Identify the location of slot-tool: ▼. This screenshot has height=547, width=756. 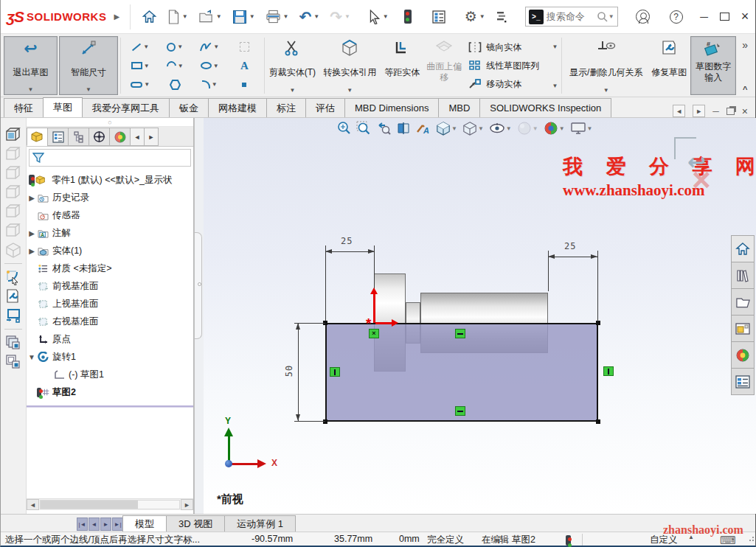
(140, 84).